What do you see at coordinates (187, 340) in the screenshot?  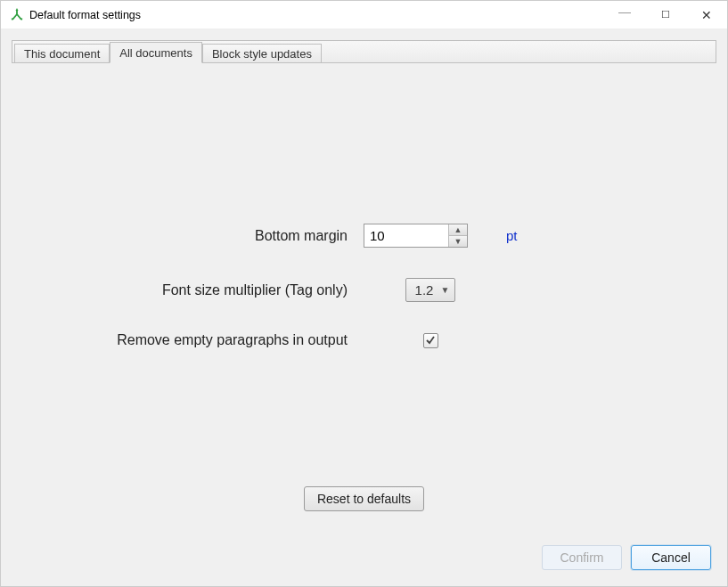 I see `remove-empty-label: Remove empty paragraphs in output` at bounding box center [187, 340].